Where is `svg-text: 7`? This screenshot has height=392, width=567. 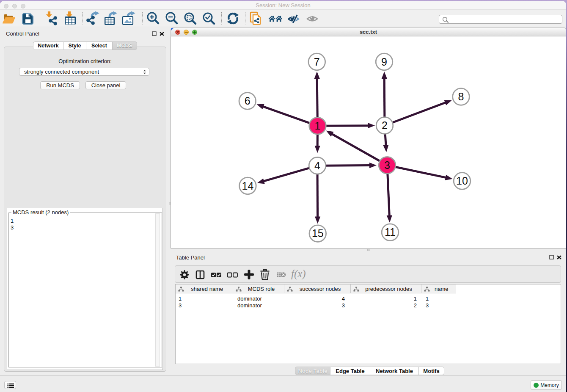 svg-text: 7 is located at coordinates (317, 62).